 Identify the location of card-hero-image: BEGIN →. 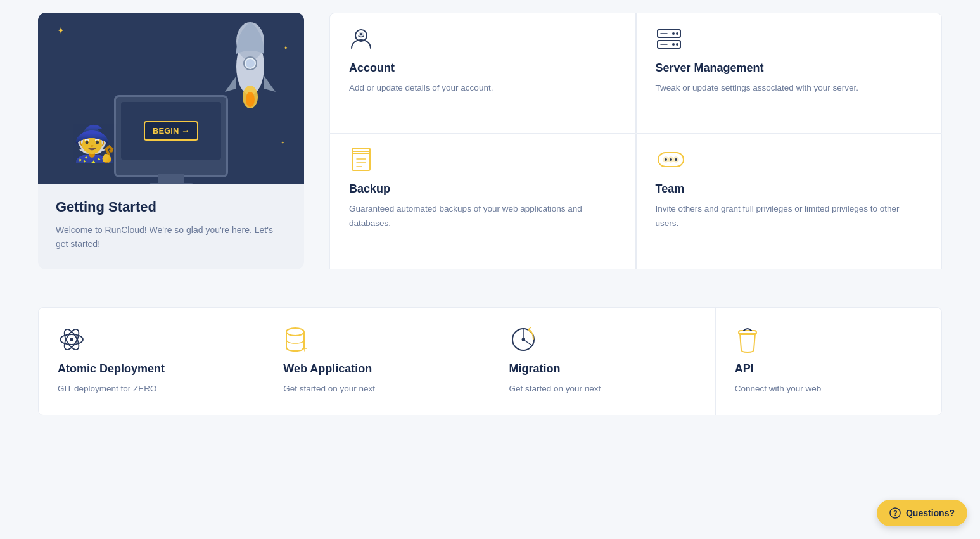
(171, 98).